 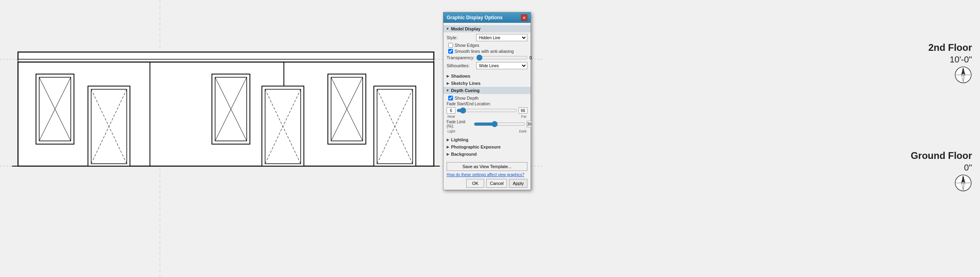 I want to click on transparency-value: 0, so click(x=531, y=58).